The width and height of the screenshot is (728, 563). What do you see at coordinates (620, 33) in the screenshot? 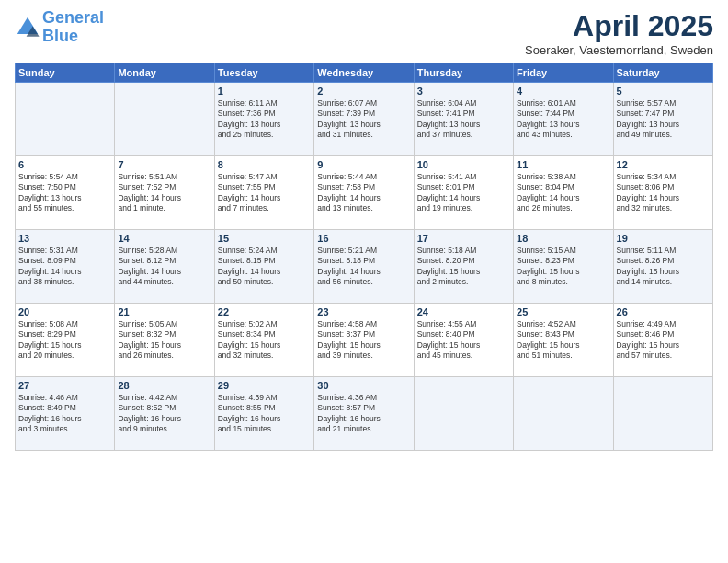
I see `title-block: April 2025 Soeraker, Vaesternorrland, Sw…` at bounding box center [620, 33].